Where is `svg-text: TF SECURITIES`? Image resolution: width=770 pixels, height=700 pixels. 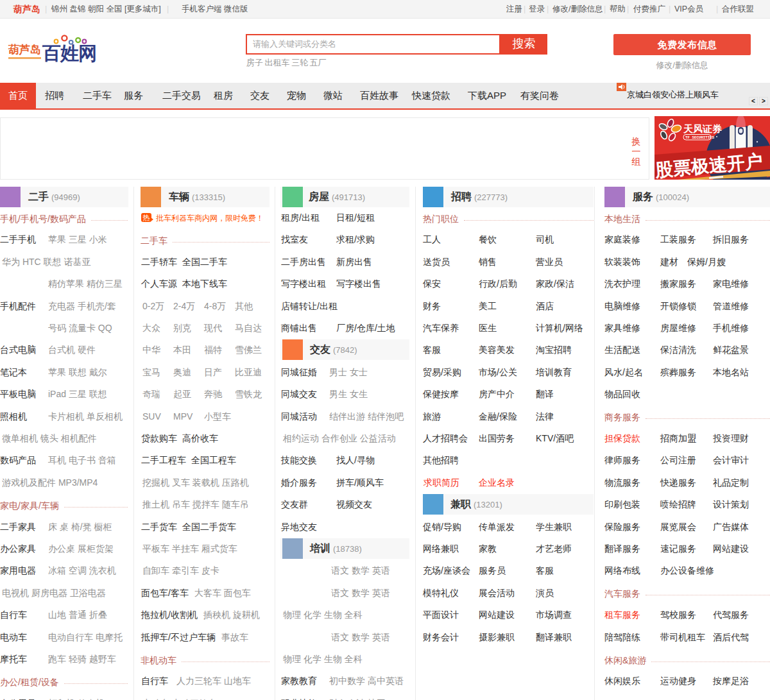
svg-text: TF SECURITIES is located at coordinates (700, 137).